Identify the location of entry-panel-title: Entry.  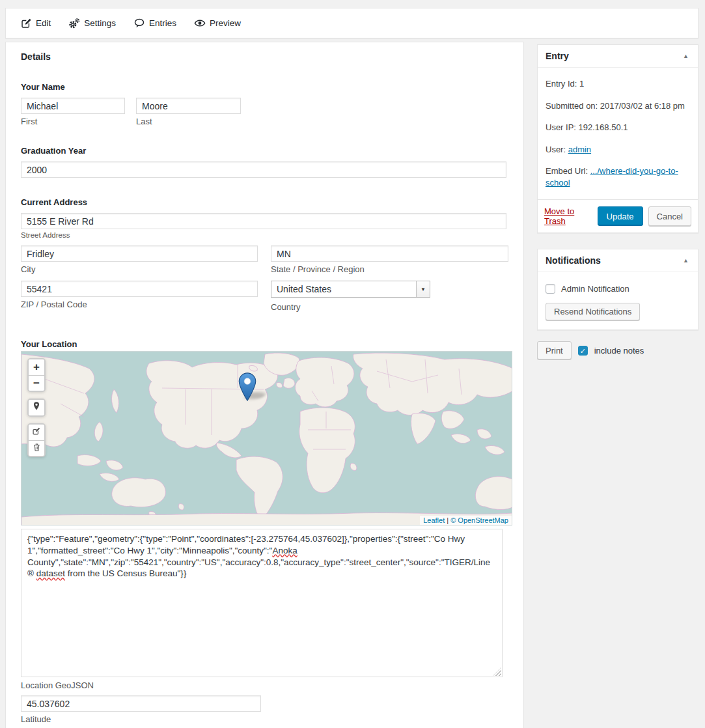
(557, 56).